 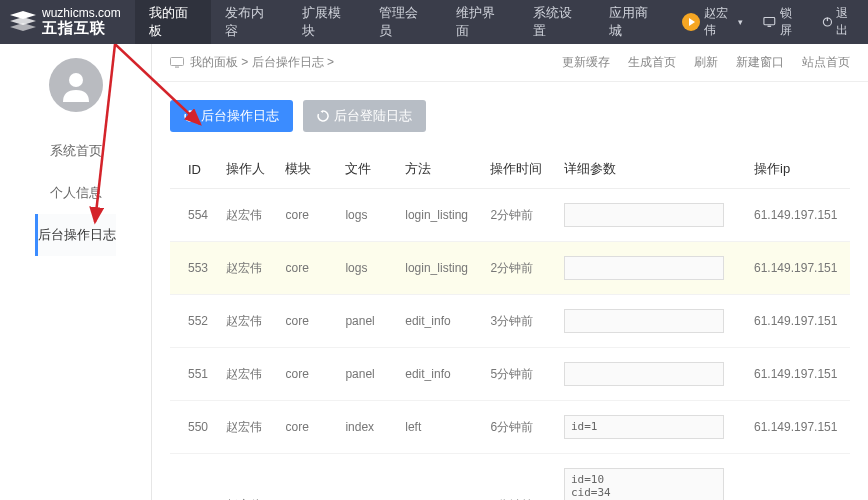 What do you see at coordinates (76, 85) in the screenshot?
I see `avatar` at bounding box center [76, 85].